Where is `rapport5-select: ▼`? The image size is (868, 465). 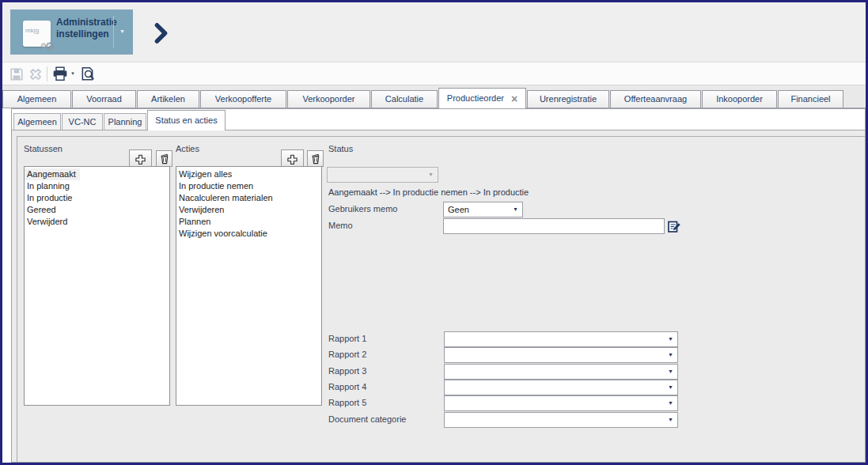 rapport5-select: ▼ is located at coordinates (561, 403).